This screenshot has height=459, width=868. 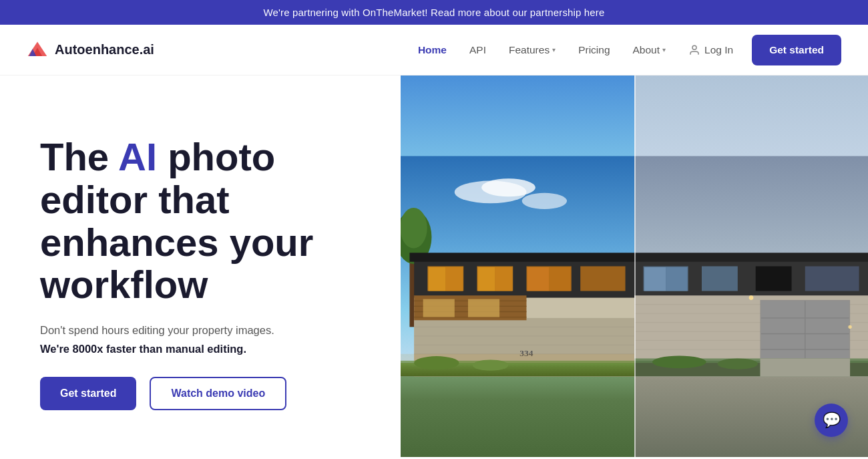 I want to click on hero-watch-demo-button: Watch demo video, so click(x=218, y=394).